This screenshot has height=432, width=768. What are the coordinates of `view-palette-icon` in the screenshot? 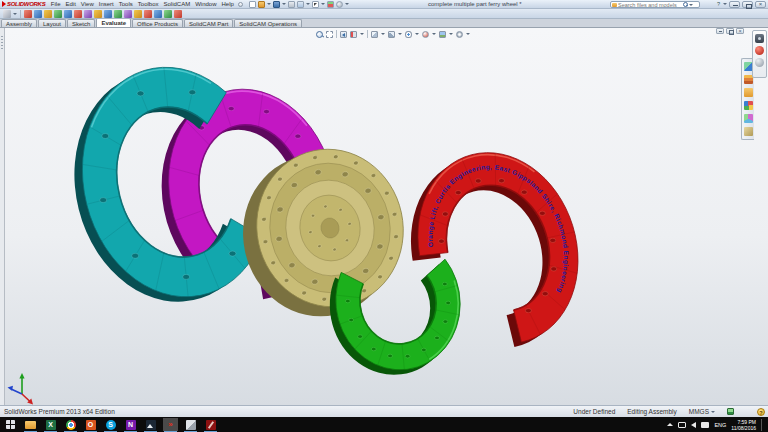 It's located at (748, 106).